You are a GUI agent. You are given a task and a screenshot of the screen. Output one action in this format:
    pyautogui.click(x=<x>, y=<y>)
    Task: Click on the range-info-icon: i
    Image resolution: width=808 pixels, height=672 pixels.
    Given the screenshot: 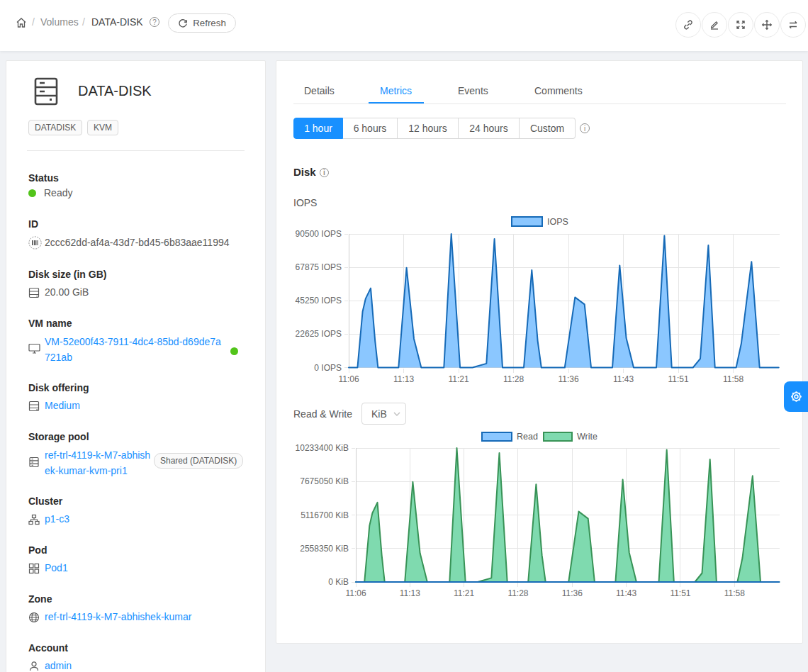 What is the action you would take?
    pyautogui.click(x=585, y=128)
    